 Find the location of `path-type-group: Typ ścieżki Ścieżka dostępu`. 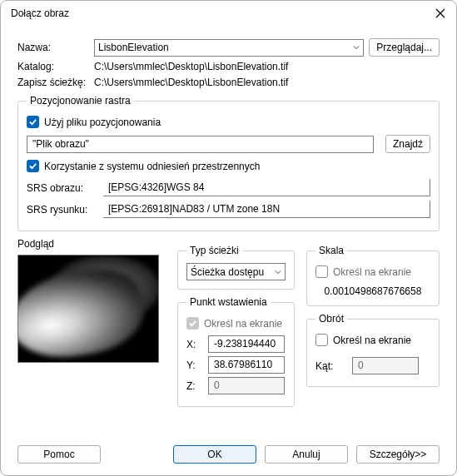

path-type-group: Typ ścieżki Ścieżka dostępu is located at coordinates (236, 267).